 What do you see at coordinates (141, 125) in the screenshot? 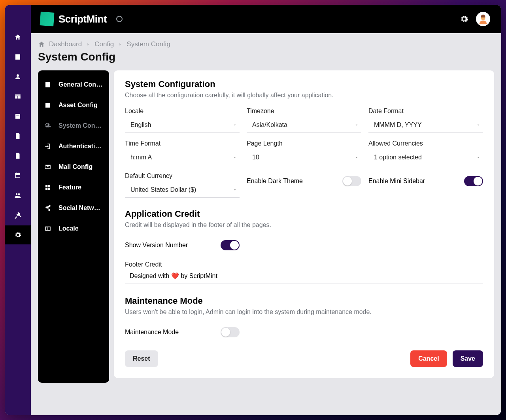
I see `select-value: English` at bounding box center [141, 125].